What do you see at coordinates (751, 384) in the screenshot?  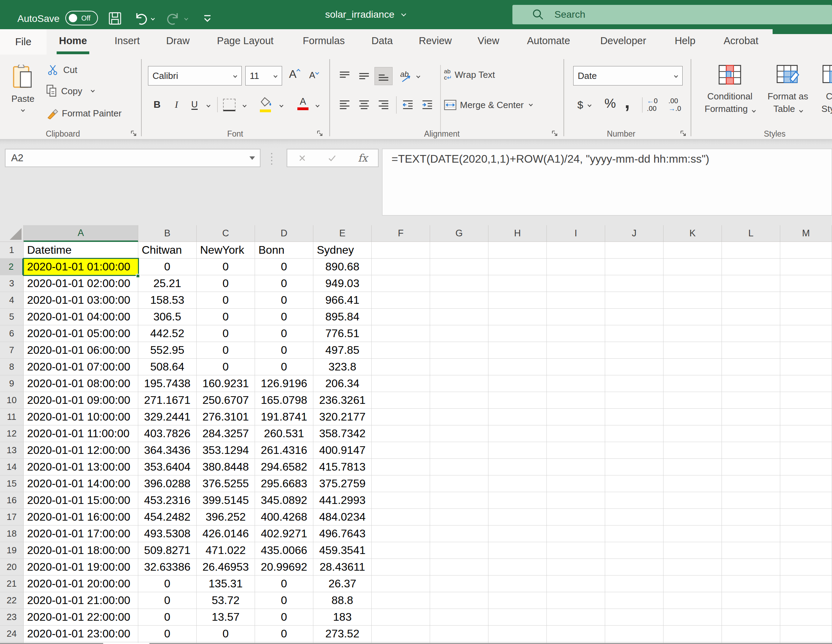 I see `cell-L9` at bounding box center [751, 384].